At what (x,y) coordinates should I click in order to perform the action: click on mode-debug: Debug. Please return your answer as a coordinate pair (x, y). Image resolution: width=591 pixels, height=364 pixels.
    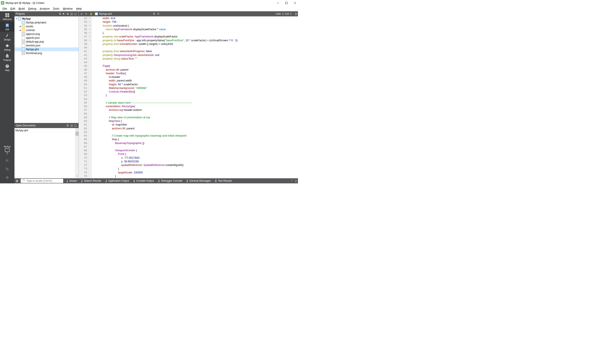
    Looking at the image, I should click on (7, 47).